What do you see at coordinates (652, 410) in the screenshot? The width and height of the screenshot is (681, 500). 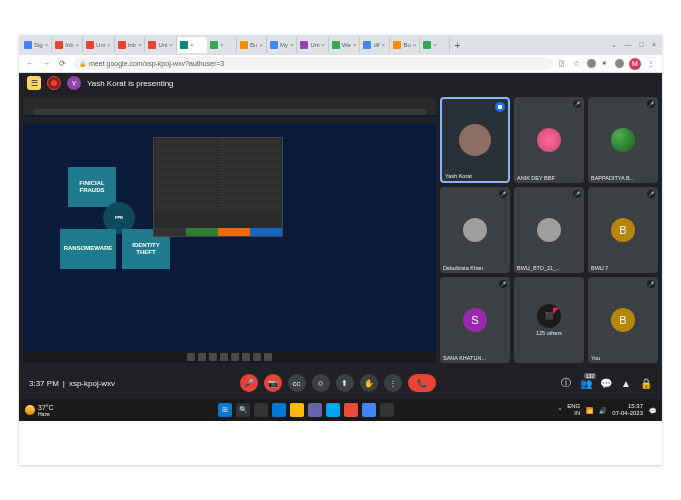 I see `notifications-icon: 💬` at bounding box center [652, 410].